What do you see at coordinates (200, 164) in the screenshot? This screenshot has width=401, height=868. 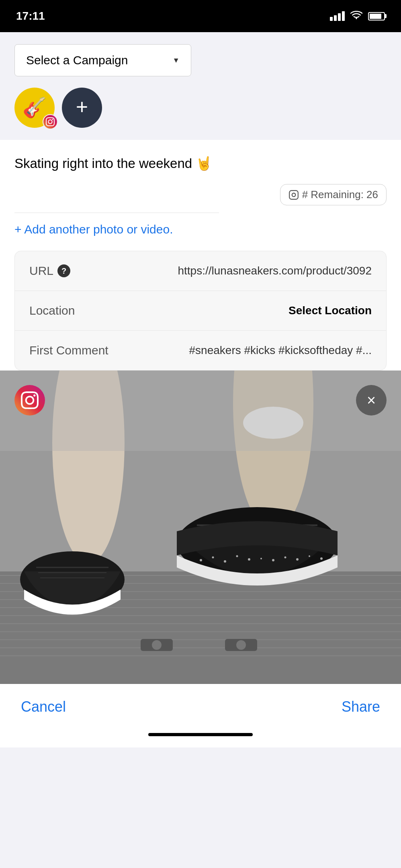 I see `caption-text: Skating right into the weekend 🤘` at bounding box center [200, 164].